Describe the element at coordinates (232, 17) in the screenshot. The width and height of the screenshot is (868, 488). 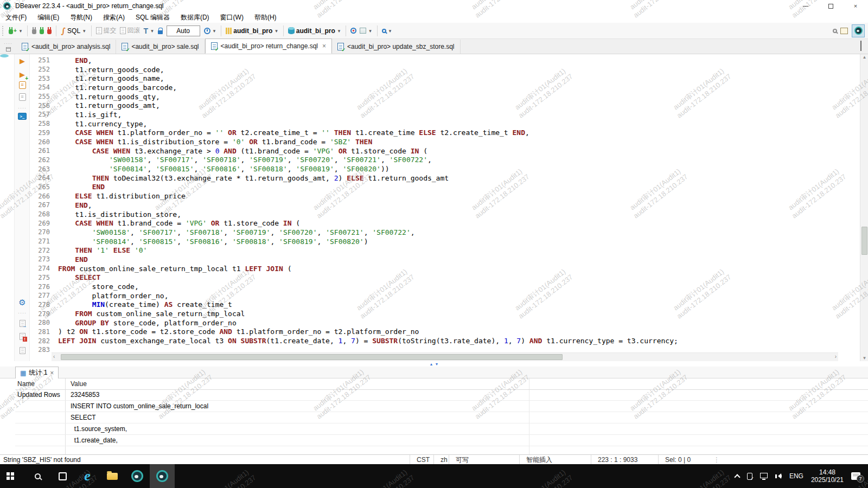
I see `menu-item: 窗口(W)` at that location.